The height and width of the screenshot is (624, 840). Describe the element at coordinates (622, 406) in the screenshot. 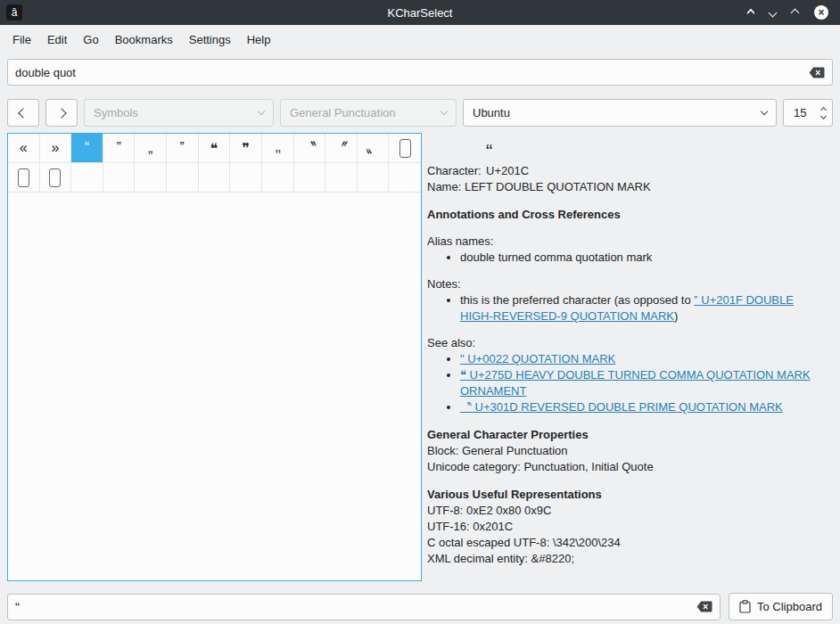

I see `see-also-link-u301d: 〝 U+301D REVERSED DOUBLE PRIME QUOTATION…` at that location.